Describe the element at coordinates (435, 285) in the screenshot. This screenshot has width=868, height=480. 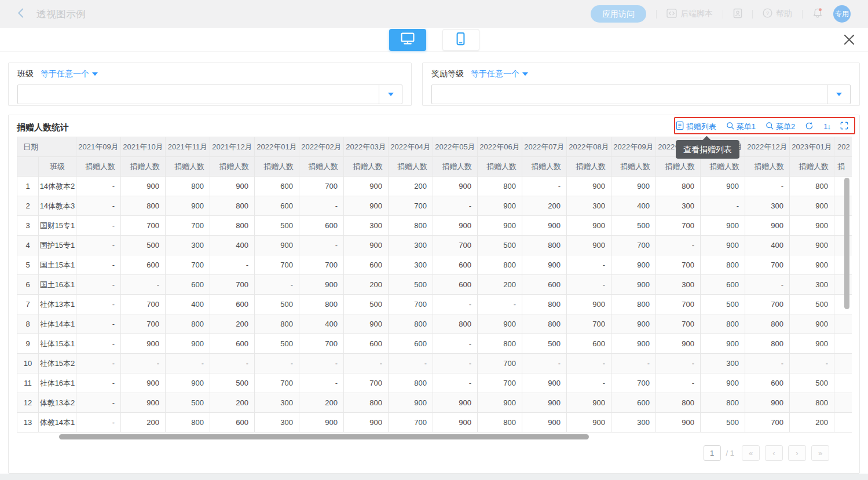
I see `table-row: 6国土16本1--600700-900200500600200600-90030…` at that location.